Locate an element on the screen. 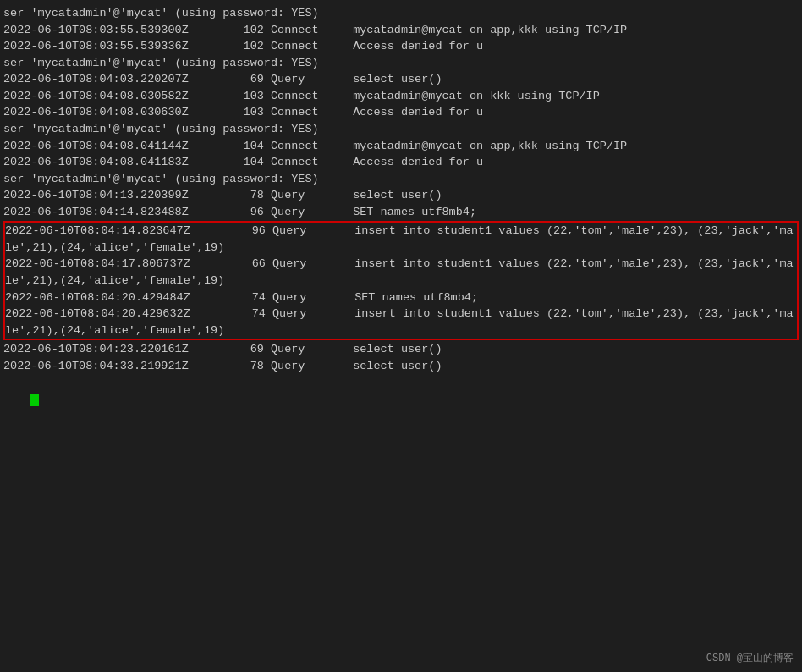  log-line-5: 2022-06-10T08:04:03.220207Z 69 Query sel… is located at coordinates (401, 80).